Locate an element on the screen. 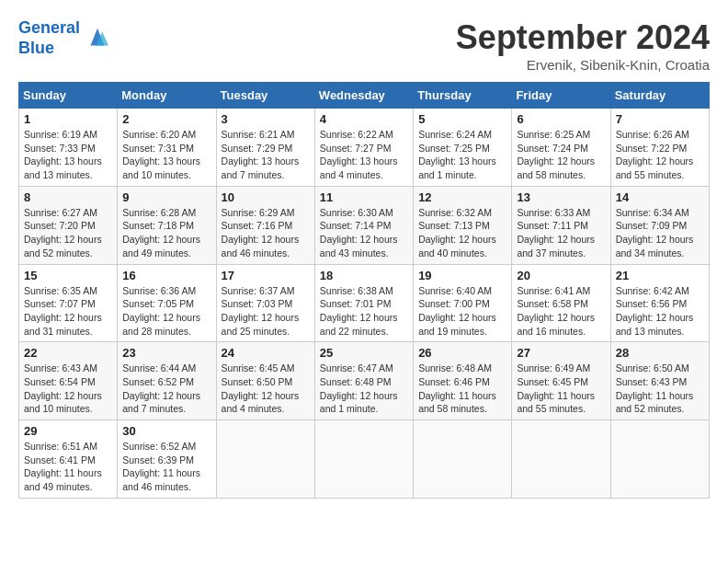 This screenshot has height=563, width=728. logo: General Blue is located at coordinates (64, 39).